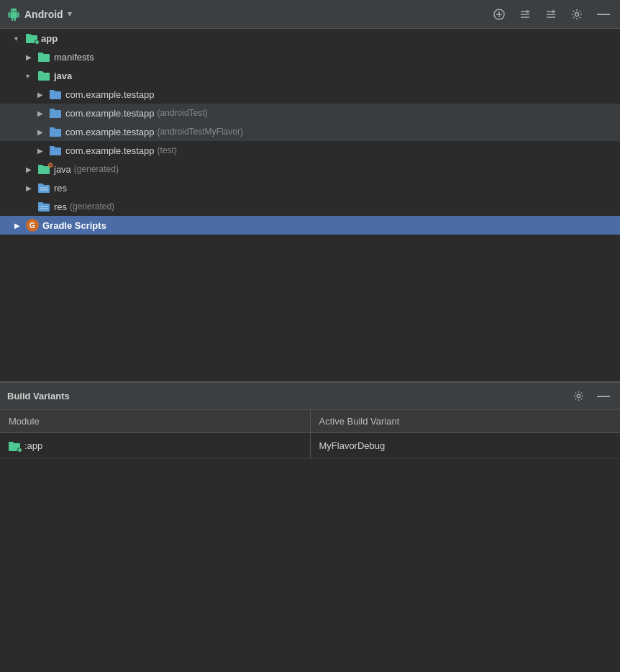 This screenshot has width=620, height=672. What do you see at coordinates (19, 226) in the screenshot?
I see `gradle-arrow-icon: ▶` at bounding box center [19, 226].